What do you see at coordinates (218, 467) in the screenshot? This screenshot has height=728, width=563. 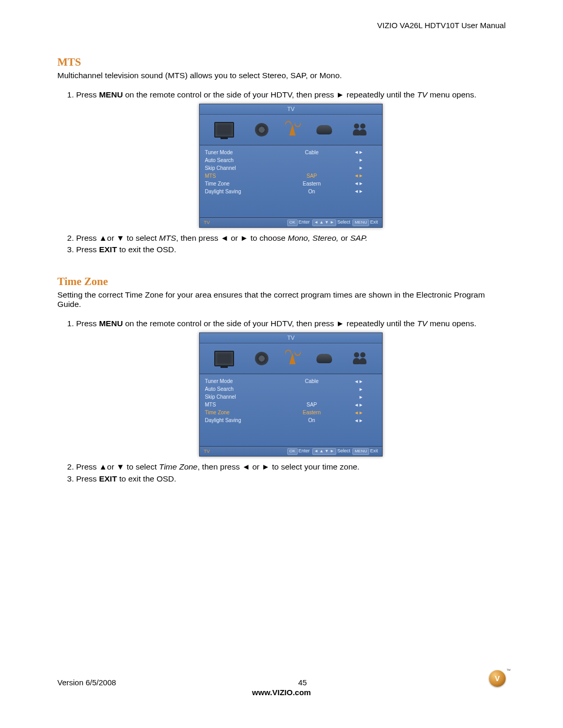 I see `step-text: Press ▲or ▼ to select Time Zone, then pr…` at bounding box center [218, 467].